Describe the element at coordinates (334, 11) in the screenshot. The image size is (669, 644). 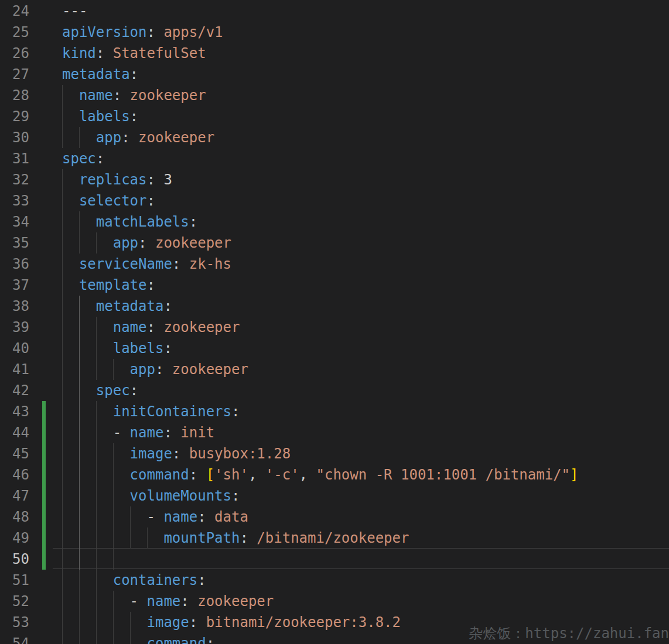
I see `code-line: 24---` at that location.